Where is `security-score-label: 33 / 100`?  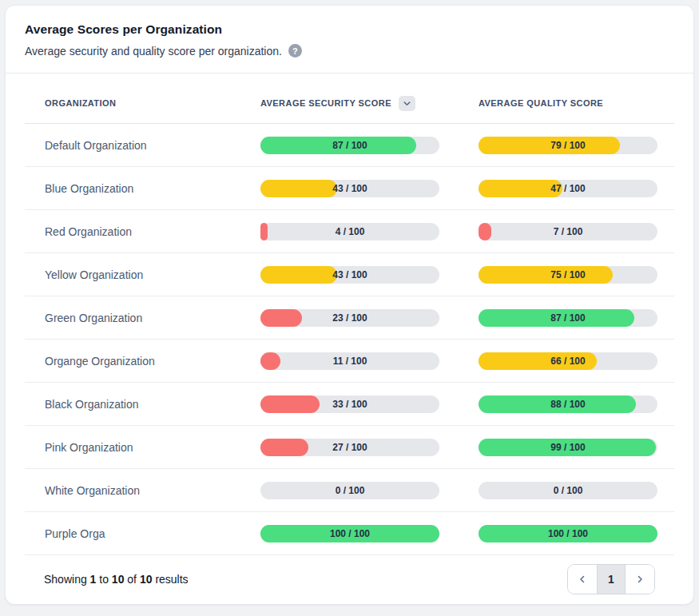
security-score-label: 33 / 100 is located at coordinates (350, 404).